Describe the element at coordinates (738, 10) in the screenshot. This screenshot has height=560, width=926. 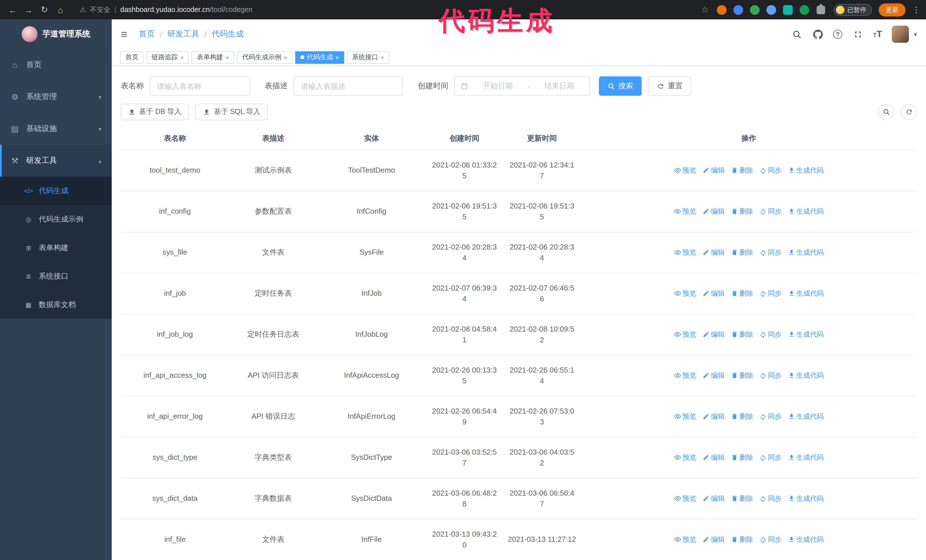
I see `extension-icon-blue` at that location.